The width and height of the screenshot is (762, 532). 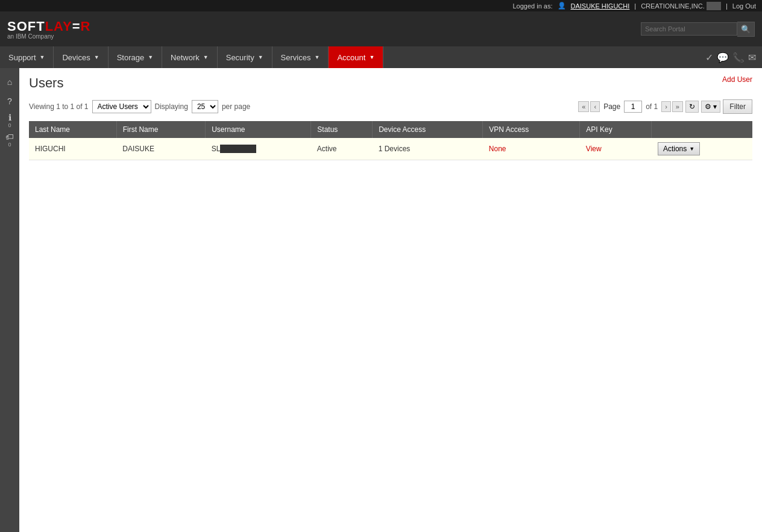 What do you see at coordinates (10, 140) in the screenshot?
I see `sidebar-item-tags: 🏷 0` at bounding box center [10, 140].